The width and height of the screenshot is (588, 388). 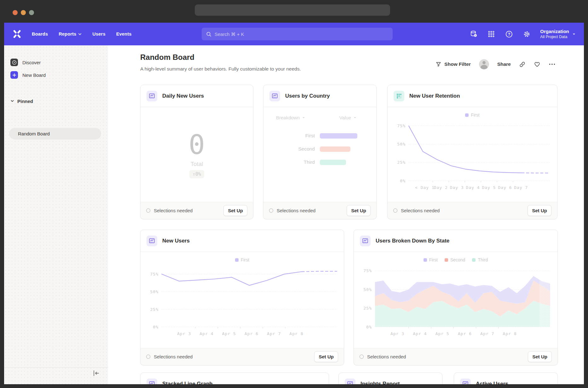 I want to click on page-title: Random Board, so click(x=167, y=57).